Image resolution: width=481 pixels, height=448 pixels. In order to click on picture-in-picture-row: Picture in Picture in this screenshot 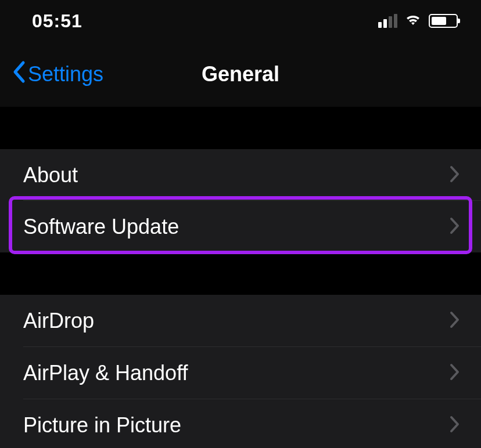, I will do `click(240, 424)`.